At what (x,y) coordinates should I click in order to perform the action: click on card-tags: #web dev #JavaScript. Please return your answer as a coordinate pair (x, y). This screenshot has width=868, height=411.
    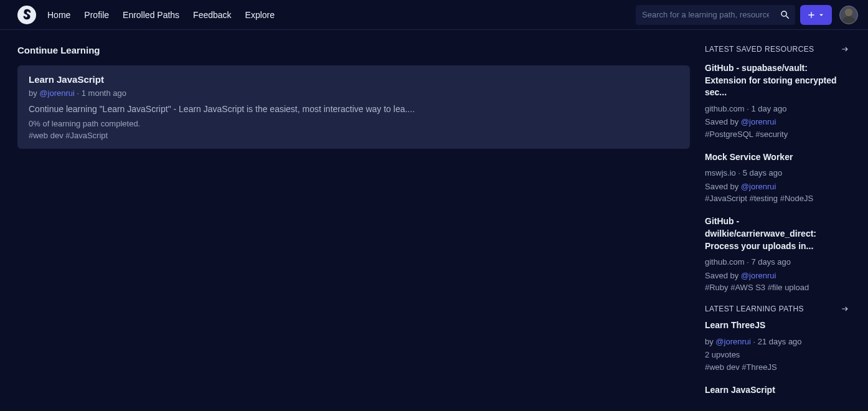
    Looking at the image, I should click on (354, 136).